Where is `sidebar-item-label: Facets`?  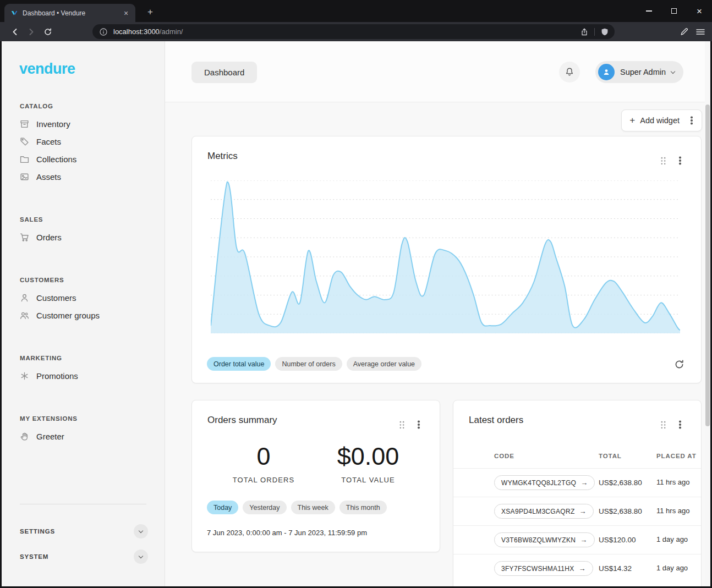 sidebar-item-label: Facets is located at coordinates (48, 142).